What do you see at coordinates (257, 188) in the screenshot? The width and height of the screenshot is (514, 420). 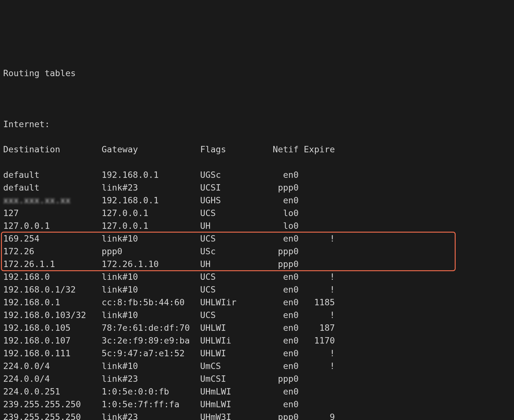 I see `table-row: default link#23 UCSI ppp0` at bounding box center [257, 188].